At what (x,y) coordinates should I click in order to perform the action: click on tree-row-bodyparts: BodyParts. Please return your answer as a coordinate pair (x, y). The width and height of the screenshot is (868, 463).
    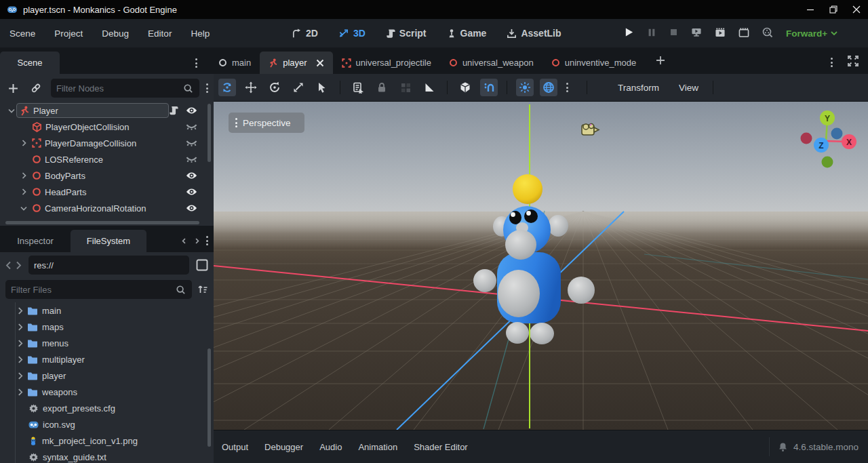
    Looking at the image, I should click on (107, 176).